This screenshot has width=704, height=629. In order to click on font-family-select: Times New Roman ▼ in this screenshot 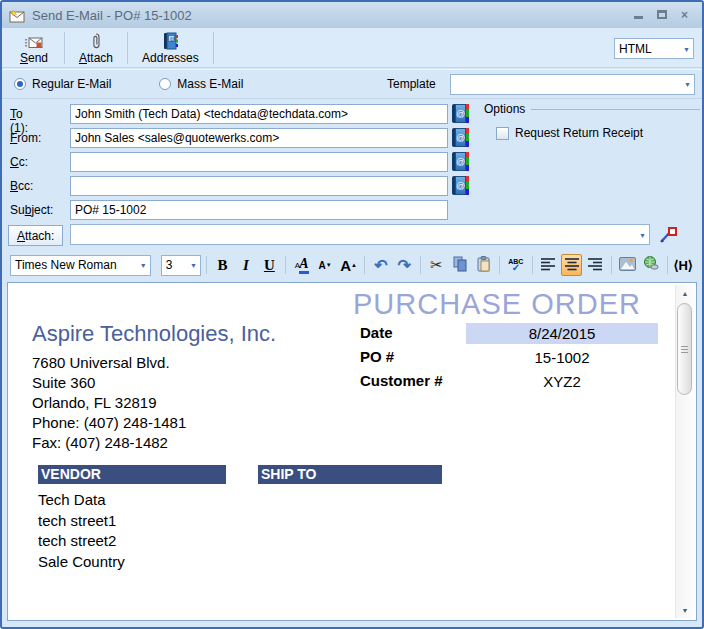, I will do `click(80, 266)`.